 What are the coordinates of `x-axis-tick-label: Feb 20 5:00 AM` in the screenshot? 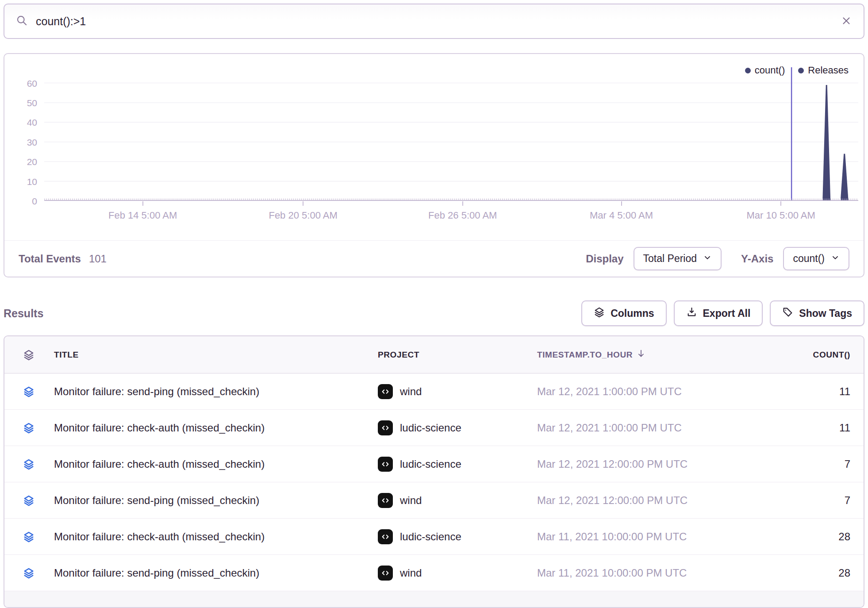 It's located at (303, 215).